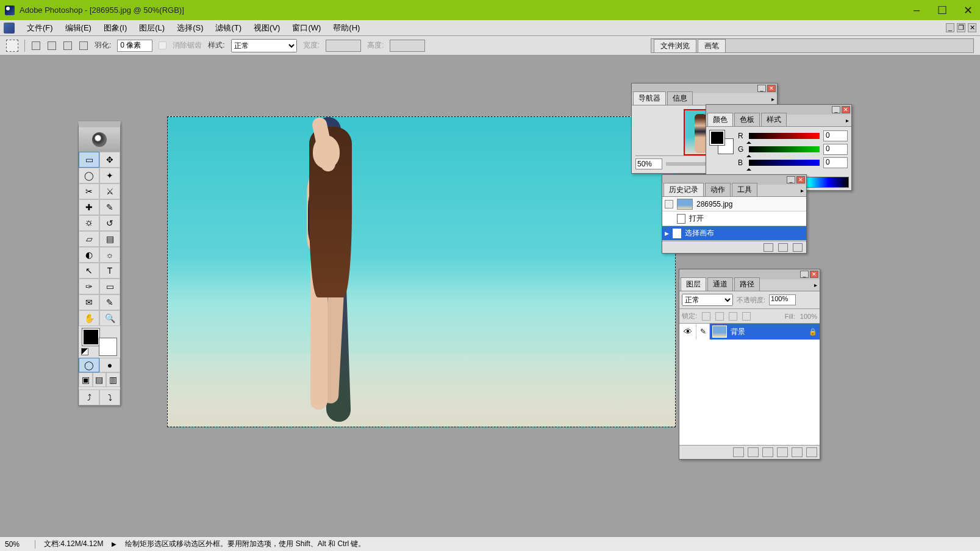  Describe the element at coordinates (684, 190) in the screenshot. I see `tab-history: 历史记录` at that location.